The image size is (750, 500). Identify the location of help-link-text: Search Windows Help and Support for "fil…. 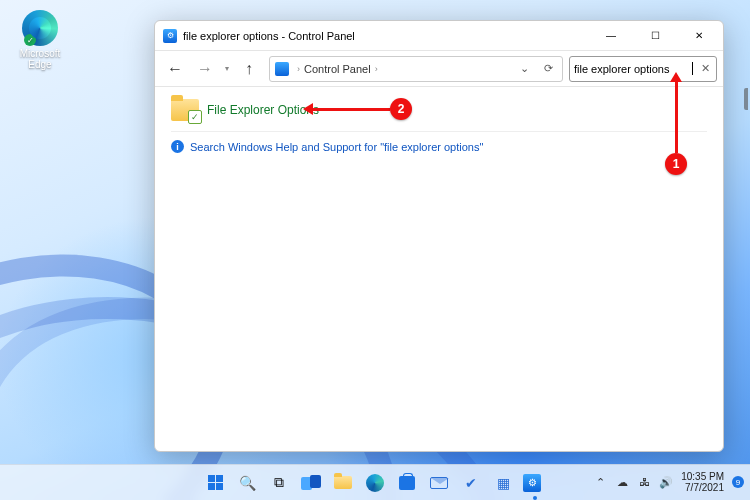
(336, 147).